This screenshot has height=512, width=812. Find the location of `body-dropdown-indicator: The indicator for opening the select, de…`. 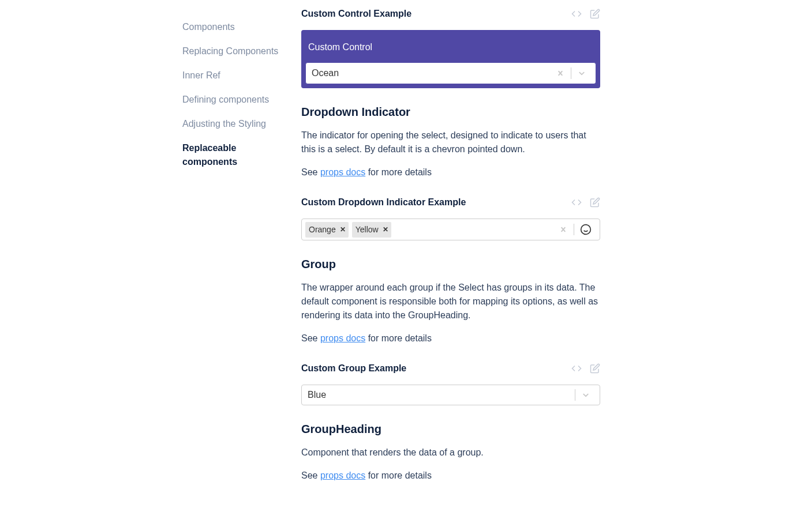

body-dropdown-indicator: The indicator for opening the select, de… is located at coordinates (451, 142).